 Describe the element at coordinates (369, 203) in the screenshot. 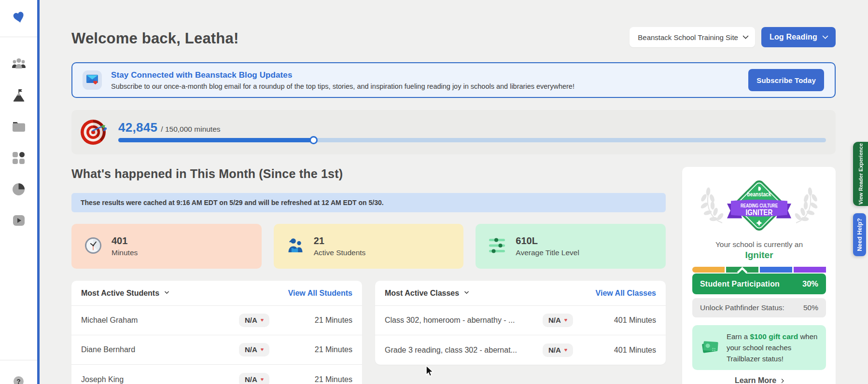

I see `cache-note: These results were cached at 9:16 AM EDT…` at that location.